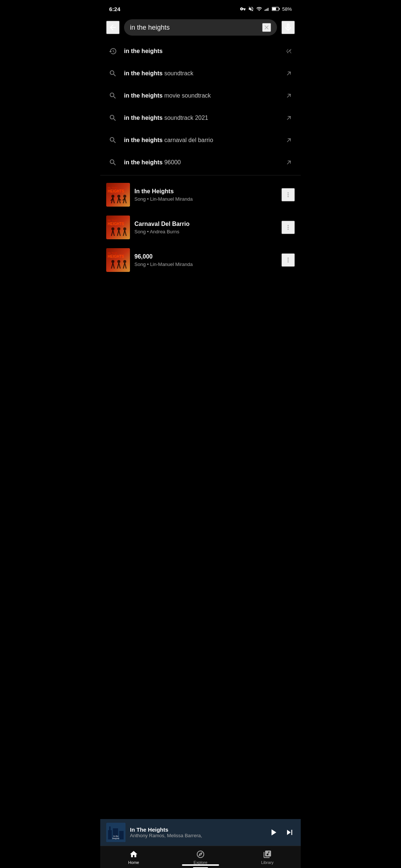 The width and height of the screenshot is (401, 868). I want to click on result-subtitle-1: Song • Andrea Burns, so click(206, 231).